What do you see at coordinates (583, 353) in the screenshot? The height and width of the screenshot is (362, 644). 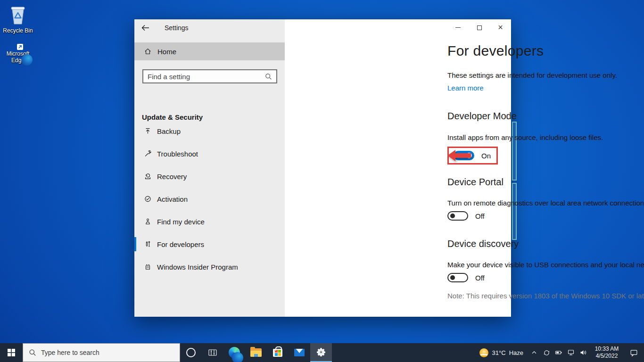 I see `speaker-icon` at bounding box center [583, 353].